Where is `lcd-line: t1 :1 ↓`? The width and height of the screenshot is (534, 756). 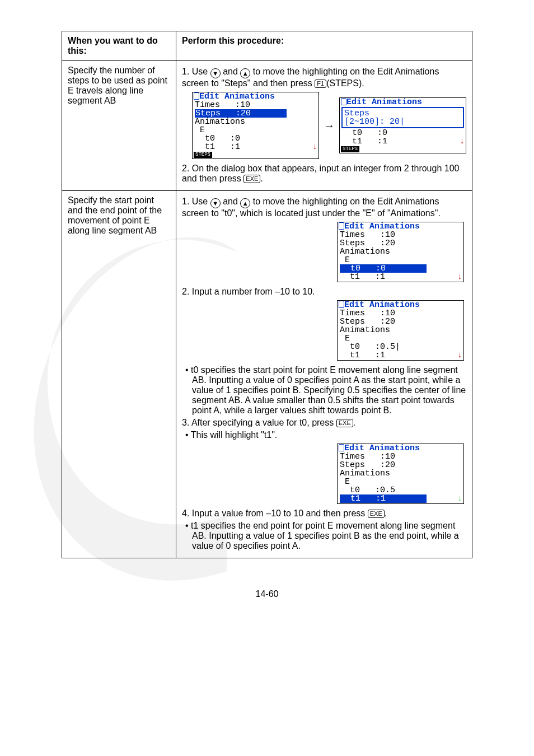
lcd-line: t1 :1 ↓ is located at coordinates (401, 498).